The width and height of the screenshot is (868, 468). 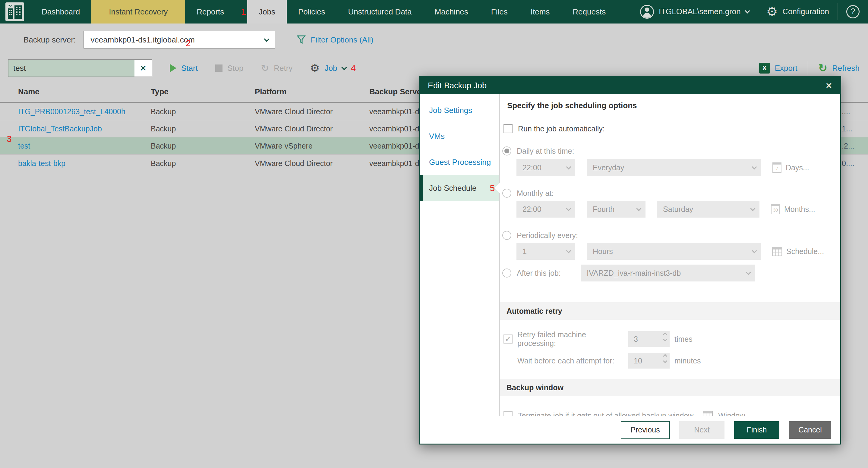 What do you see at coordinates (546, 168) in the screenshot?
I see `daily-time-select: 22:00` at bounding box center [546, 168].